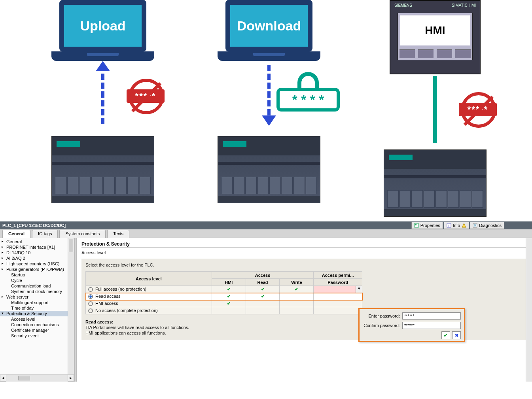 This screenshot has height=399, width=532. Describe the element at coordinates (382, 316) in the screenshot. I see `enter-password-label: Enter password:` at that location.